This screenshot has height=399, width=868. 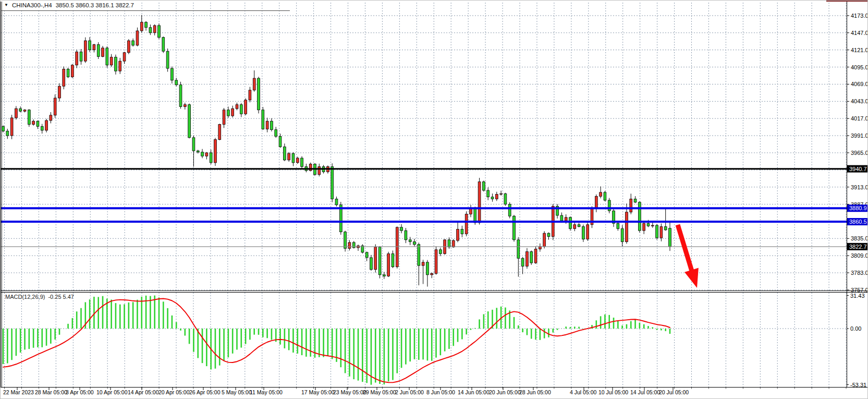 What do you see at coordinates (266, 392) in the screenshot?
I see `time-tick-label: 11 May 05:00` at bounding box center [266, 392].